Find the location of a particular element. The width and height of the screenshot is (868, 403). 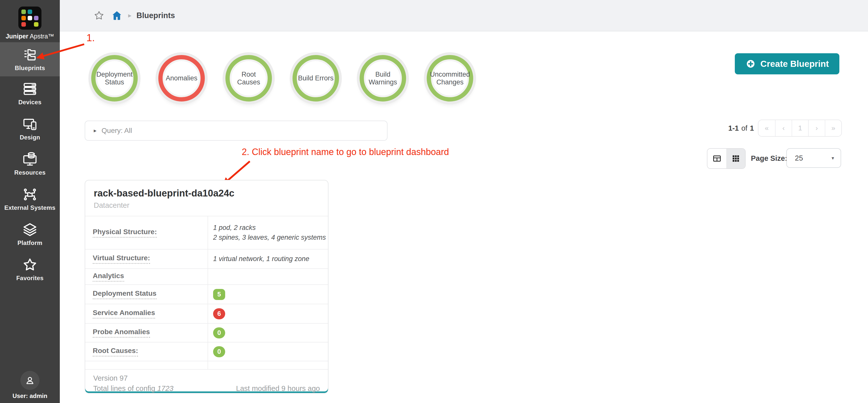

last-page-button: » is located at coordinates (833, 128).